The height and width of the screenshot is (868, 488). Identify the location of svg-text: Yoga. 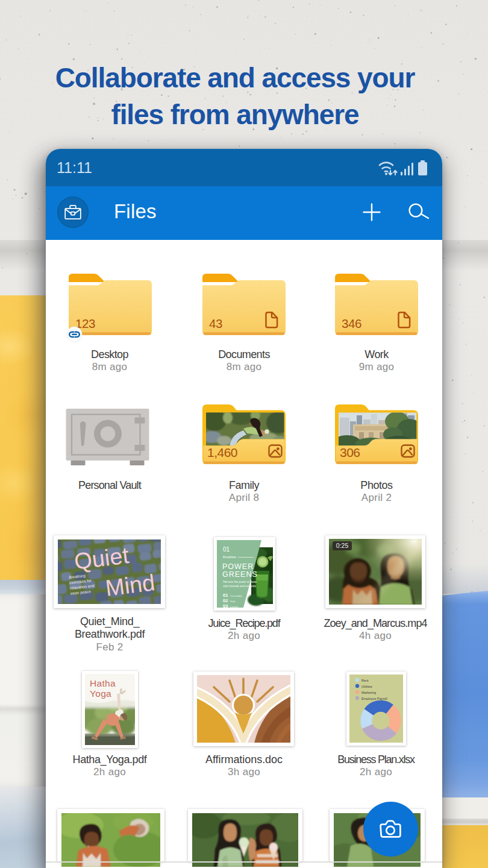
(101, 693).